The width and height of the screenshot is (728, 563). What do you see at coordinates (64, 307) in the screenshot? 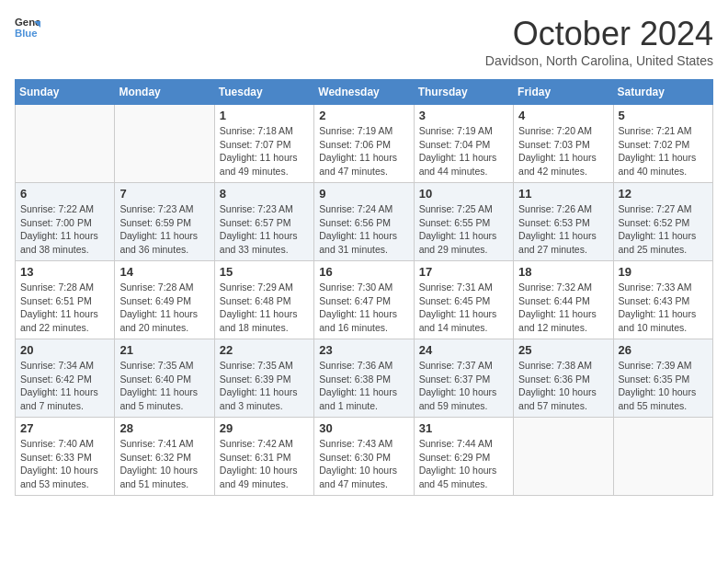
I see `day-info: Sunrise: 7:28 AMSunset: 6:51 PMDaylight:…` at bounding box center [64, 307].